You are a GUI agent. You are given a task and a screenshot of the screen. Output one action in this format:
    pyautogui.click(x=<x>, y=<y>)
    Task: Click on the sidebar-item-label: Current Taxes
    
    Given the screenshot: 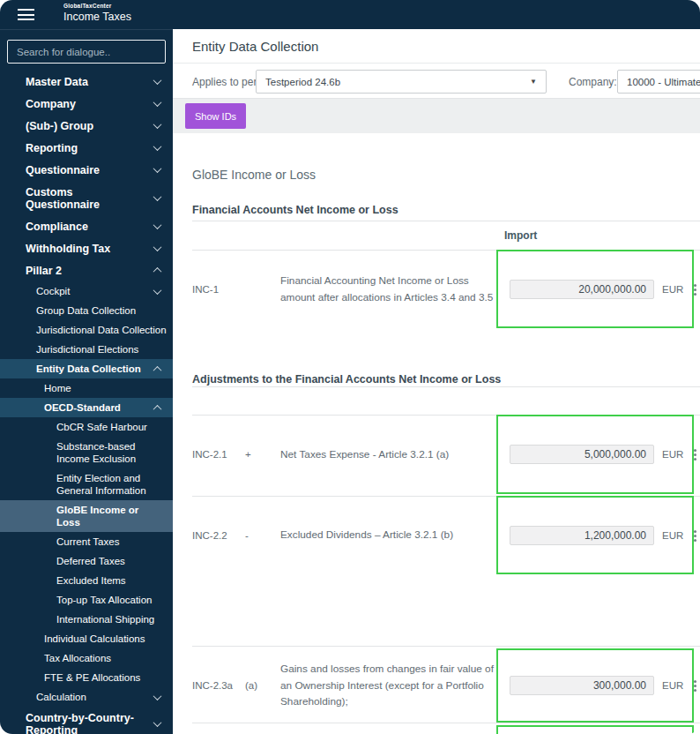 What is the action you would take?
    pyautogui.click(x=108, y=542)
    